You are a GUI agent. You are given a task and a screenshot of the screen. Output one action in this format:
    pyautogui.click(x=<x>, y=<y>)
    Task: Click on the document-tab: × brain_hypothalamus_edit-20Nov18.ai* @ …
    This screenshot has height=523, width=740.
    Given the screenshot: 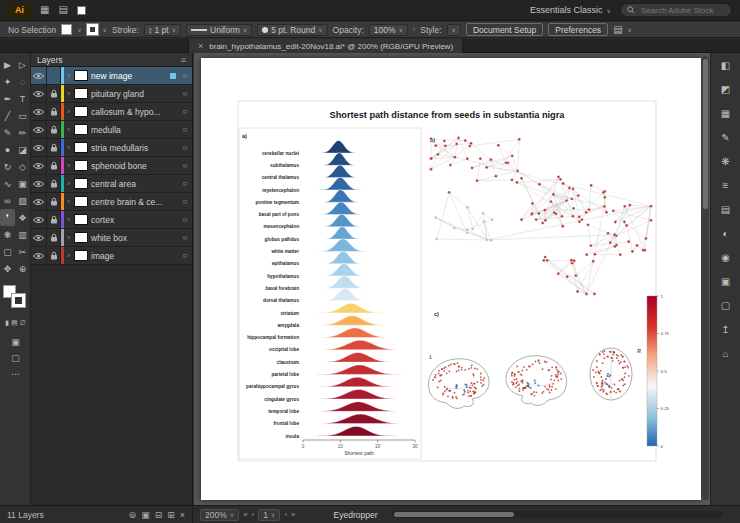 What is the action you would take?
    pyautogui.click(x=326, y=46)
    